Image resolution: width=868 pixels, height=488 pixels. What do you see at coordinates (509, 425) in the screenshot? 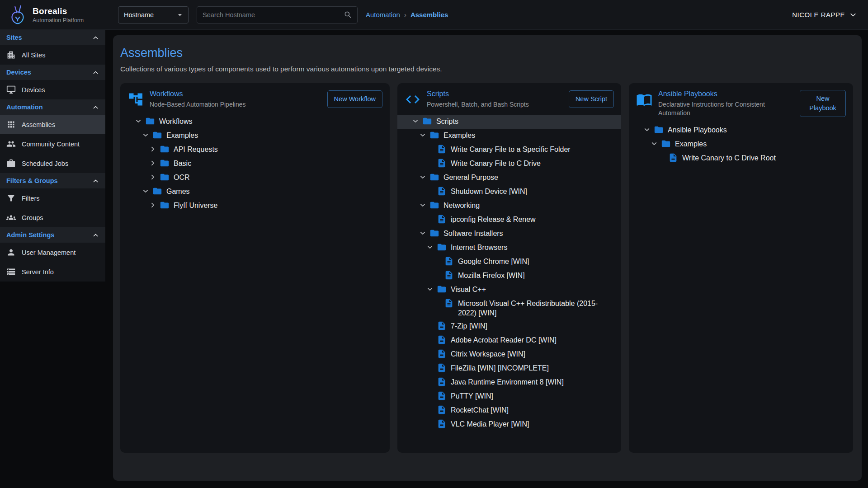
I see `tree-item-vlc-media-player-win: VLC Media Player [WIN]` at bounding box center [509, 425].